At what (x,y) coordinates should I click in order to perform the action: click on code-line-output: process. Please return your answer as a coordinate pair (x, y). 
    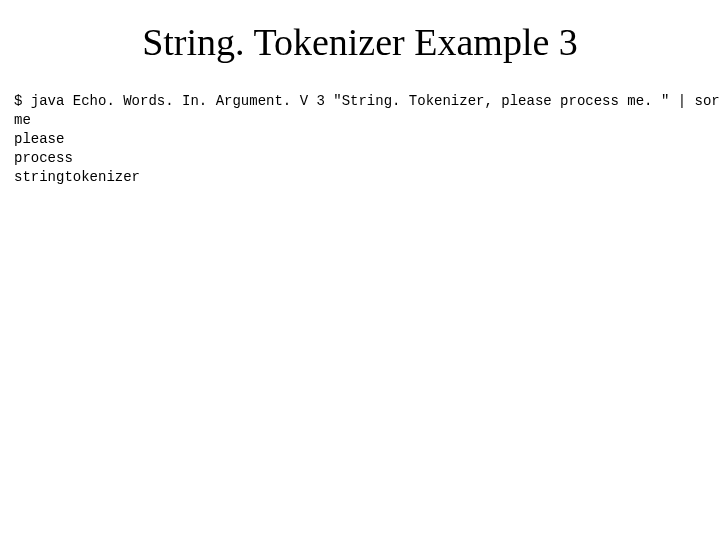
    Looking at the image, I should click on (44, 158).